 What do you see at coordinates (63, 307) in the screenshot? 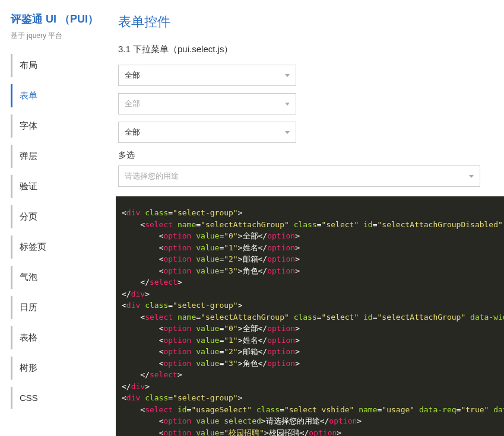
I see `sidebar-item-8: 日历` at bounding box center [63, 307].